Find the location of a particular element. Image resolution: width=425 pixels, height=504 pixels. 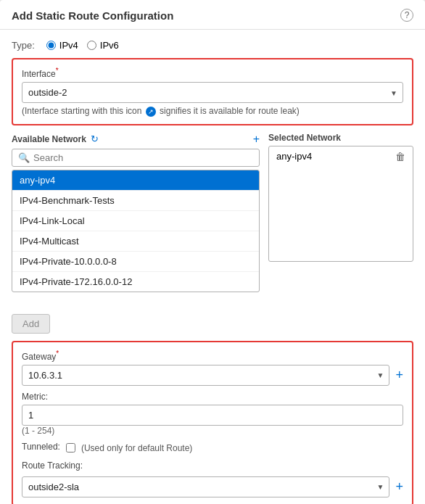

interface-label: Interface* is located at coordinates (212, 73).